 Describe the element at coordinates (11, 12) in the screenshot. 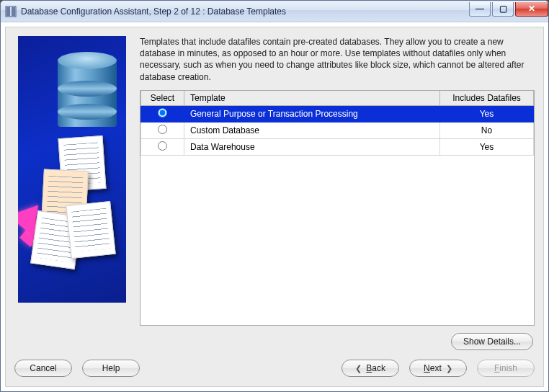

I see `app-icon` at that location.